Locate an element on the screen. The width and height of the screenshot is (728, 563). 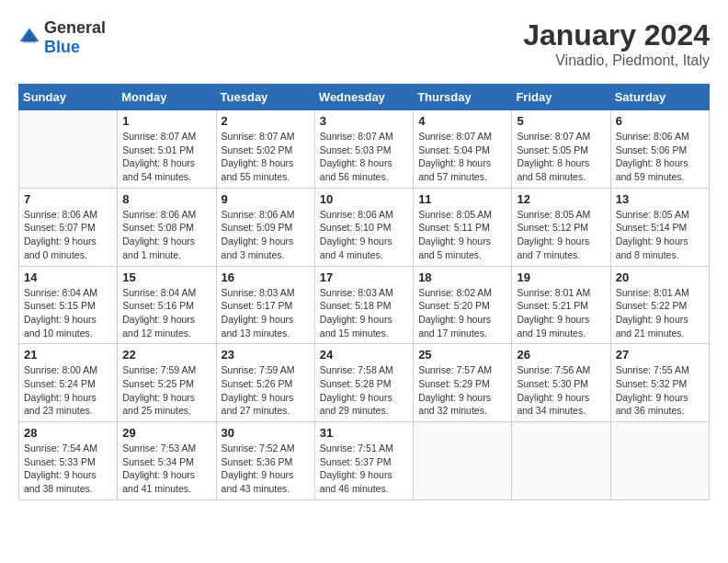
day-cell: 26Sunrise: 7:56 AMSunset: 5:30 PMDayligh… is located at coordinates (561, 383).